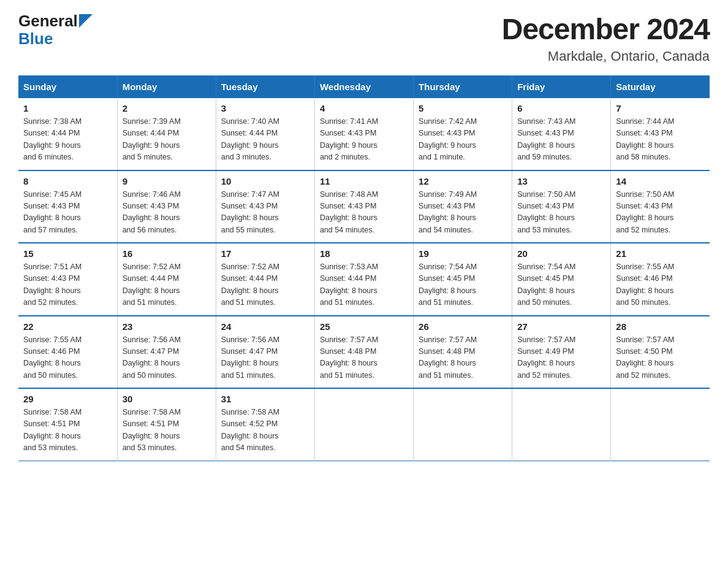  What do you see at coordinates (167, 254) in the screenshot?
I see `day-number: 16` at bounding box center [167, 254].